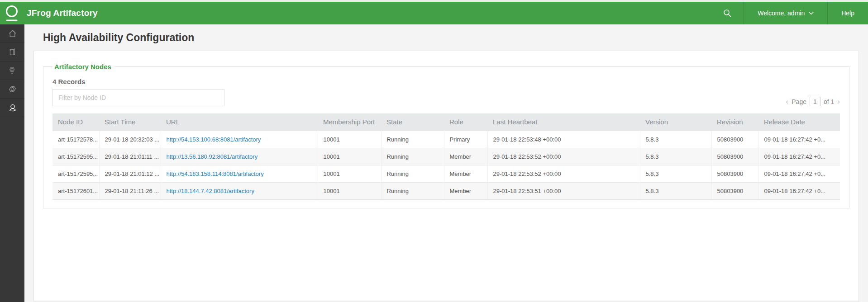 Image resolution: width=868 pixels, height=302 pixels. What do you see at coordinates (13, 14) in the screenshot?
I see `jfrog-logo-icon` at bounding box center [13, 14].